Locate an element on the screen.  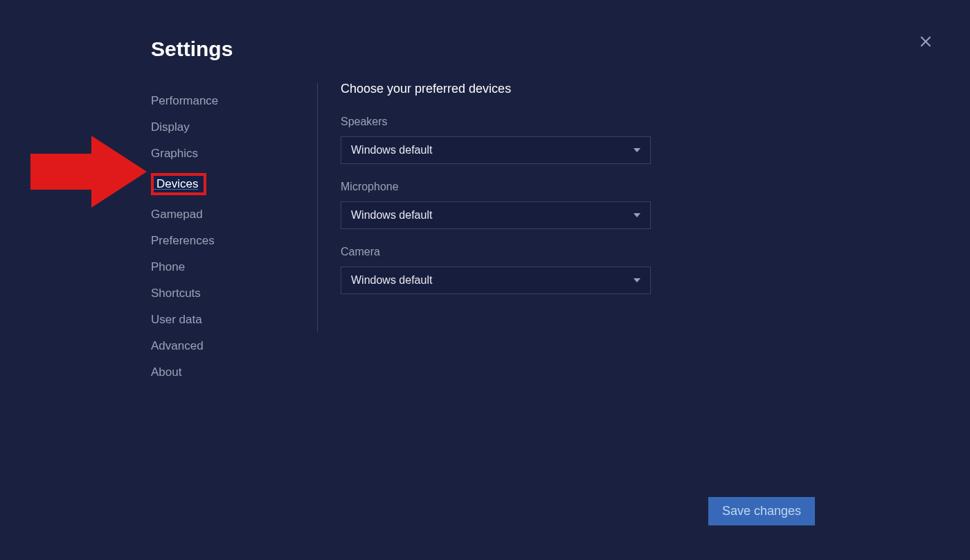
sidebar-item-label: Gamepad is located at coordinates (177, 215).